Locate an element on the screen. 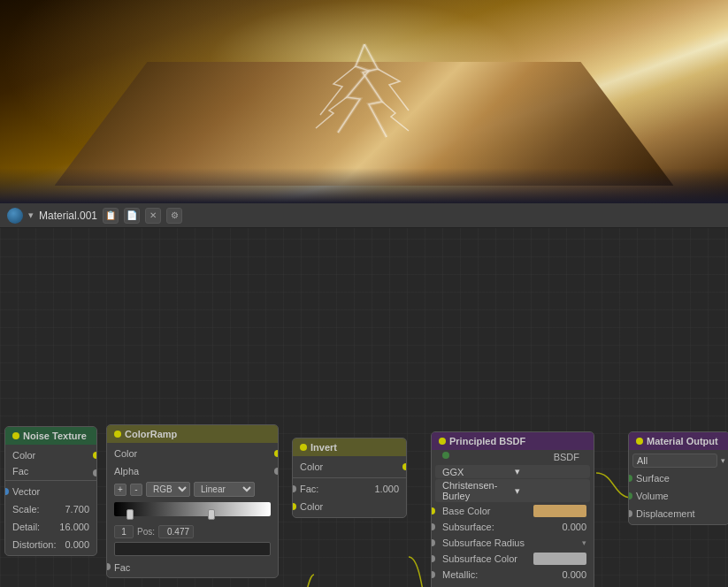 Image resolution: width=728 pixels, height=587 pixels. noise-color-socket is located at coordinates (96, 455).